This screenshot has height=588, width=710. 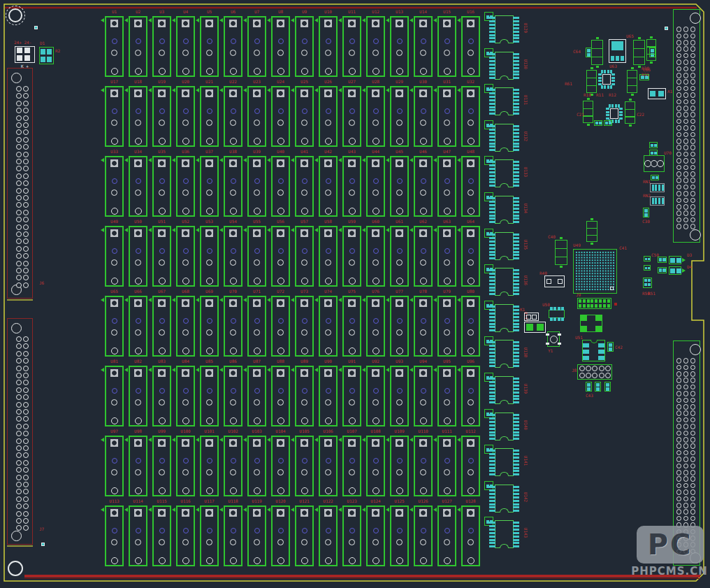 What do you see at coordinates (506, 319) in the screenshot?
I see `ic-footprint: U137` at bounding box center [506, 319].